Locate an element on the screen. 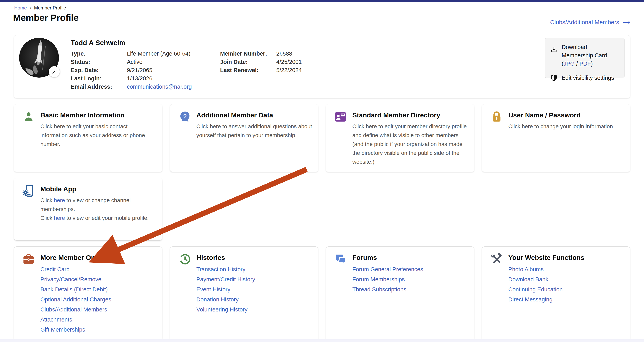 The image size is (644, 342). breadcrumb-home-link: Home is located at coordinates (20, 8).